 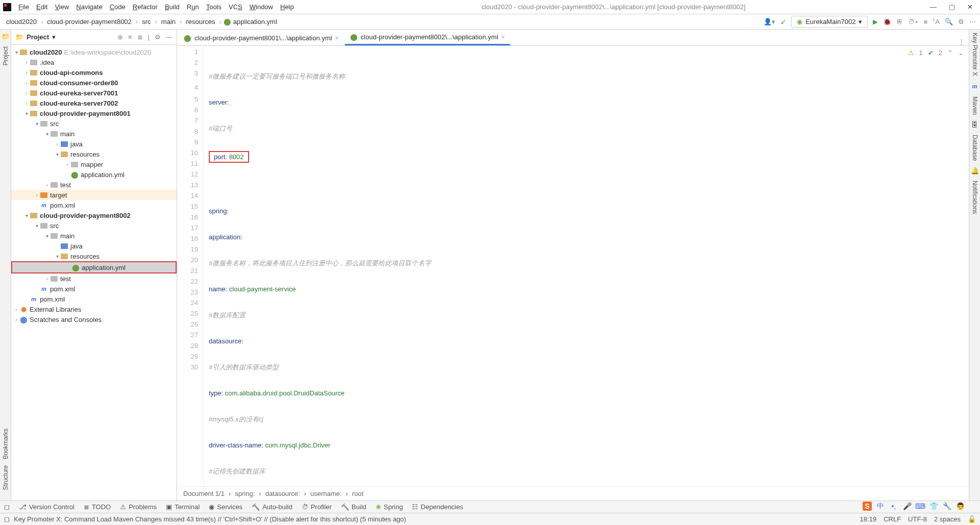 What do you see at coordinates (358, 494) in the screenshot?
I see `crumb-value: root` at bounding box center [358, 494].